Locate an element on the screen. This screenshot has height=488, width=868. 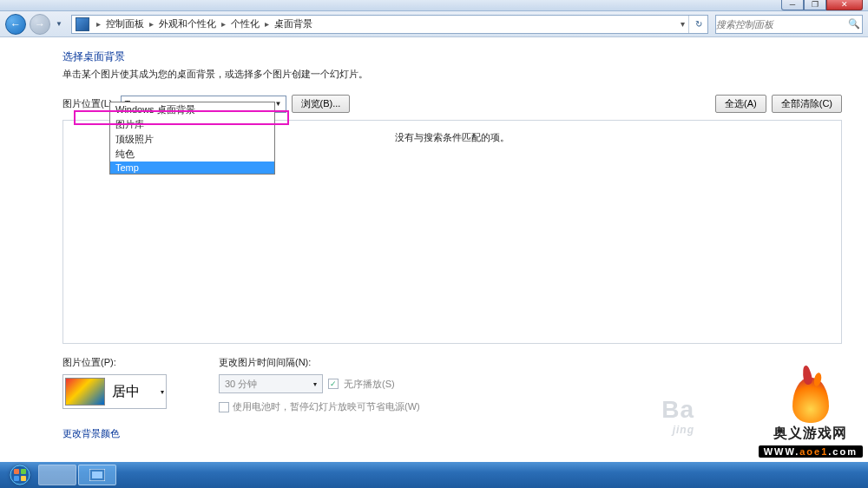
chevron-down-icon: ▼ is located at coordinates (279, 104).